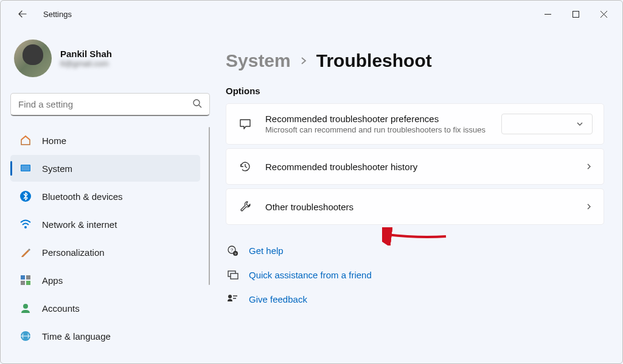  I want to click on breadcrumb: System Troubleshoot, so click(415, 61).